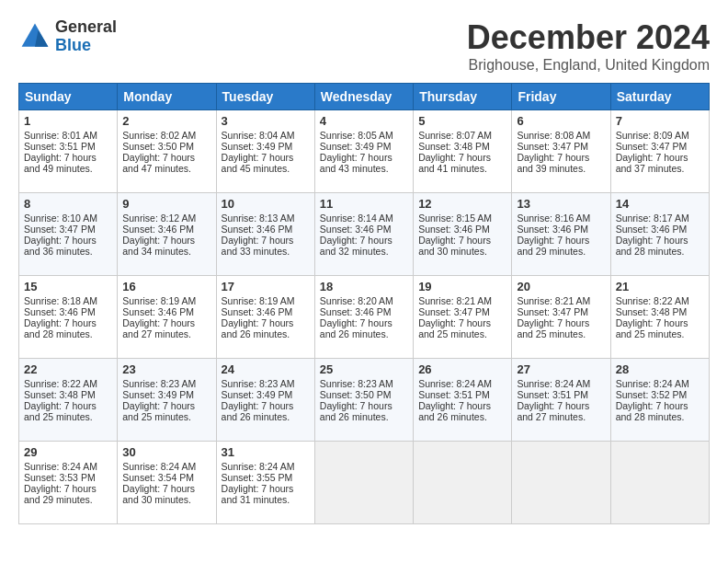 This screenshot has height=563, width=728. I want to click on day-number: 12, so click(462, 204).